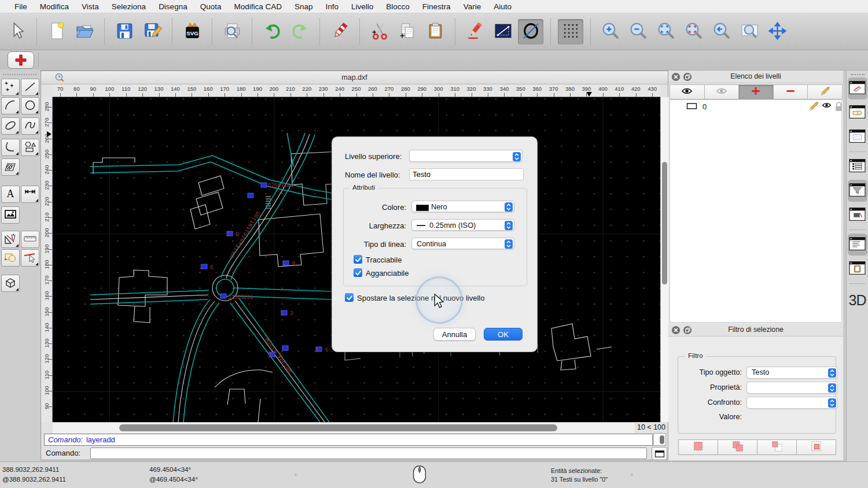 The width and height of the screenshot is (868, 488). Describe the element at coordinates (858, 191) in the screenshot. I see `filter-dock-toggle` at that location.